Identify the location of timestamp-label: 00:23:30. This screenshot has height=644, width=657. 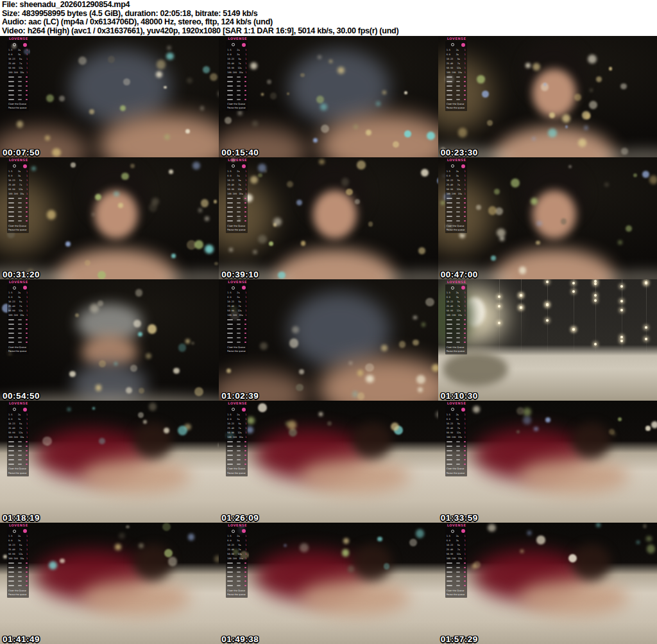
(459, 153).